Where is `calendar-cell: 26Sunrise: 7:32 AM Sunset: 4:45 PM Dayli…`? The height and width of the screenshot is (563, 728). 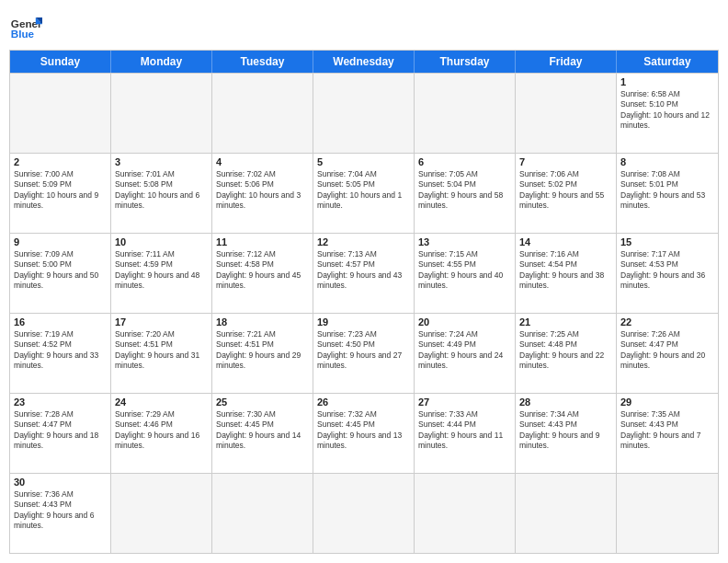 calendar-cell: 26Sunrise: 7:32 AM Sunset: 4:45 PM Dayli… is located at coordinates (364, 433).